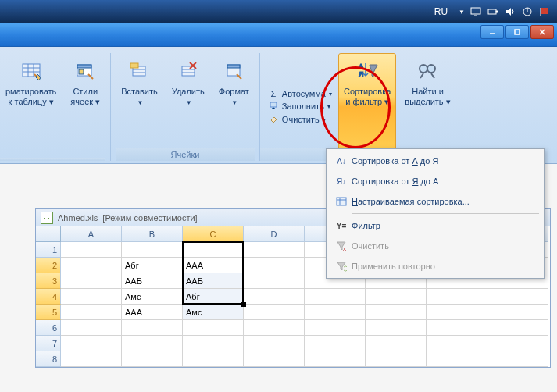 This screenshot has width=557, height=392. What do you see at coordinates (361, 66) in the screenshot?
I see `svg-text: А` at bounding box center [361, 66].